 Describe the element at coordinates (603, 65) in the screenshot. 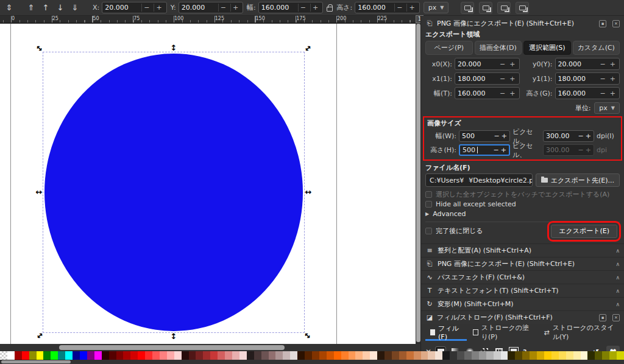

I see `y0-decrement: −` at that location.